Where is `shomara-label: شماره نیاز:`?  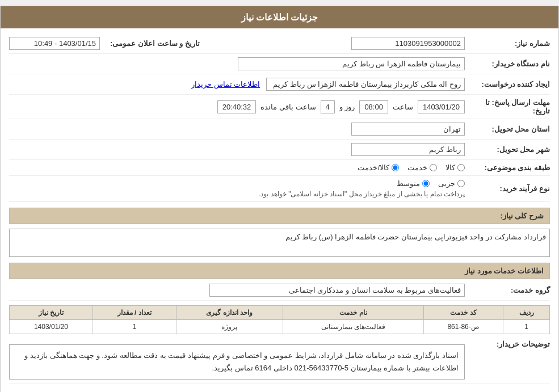
shomara-label: شماره نیاز: is located at coordinates (507, 43).